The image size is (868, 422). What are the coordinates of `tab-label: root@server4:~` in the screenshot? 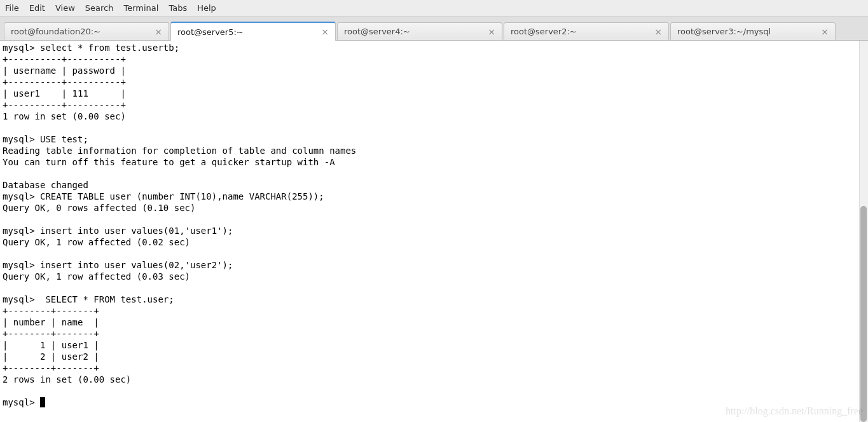 It's located at (377, 32).